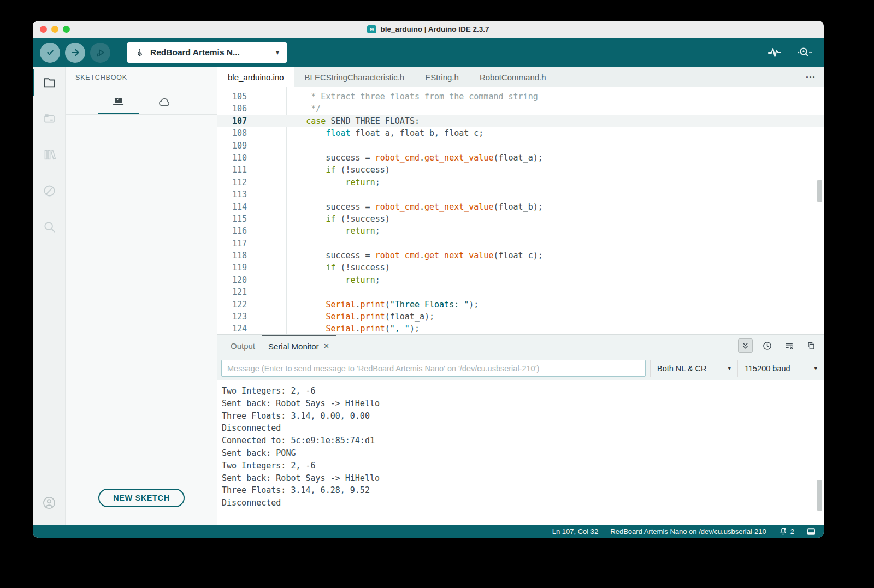 Image resolution: width=874 pixels, height=588 pixels. What do you see at coordinates (294, 109) in the screenshot?
I see `code-text: */` at bounding box center [294, 109].